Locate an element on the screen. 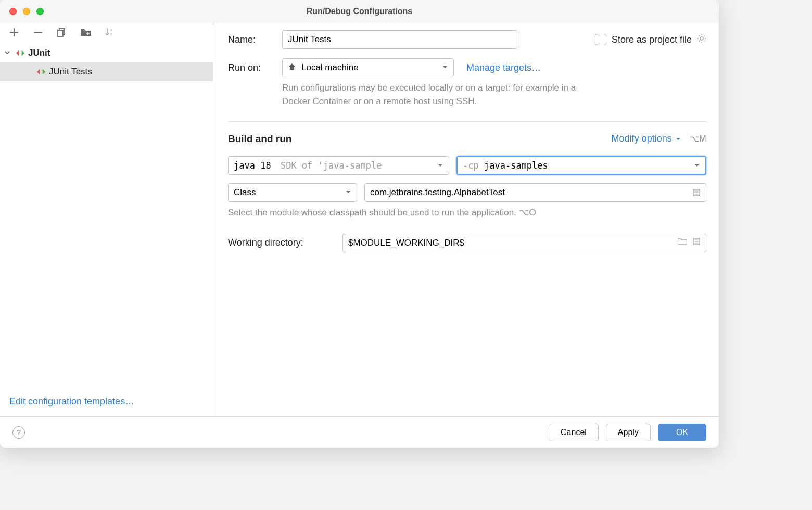 Image resolution: width=812 pixels, height=510 pixels. modify-options-label: Modify options is located at coordinates (642, 138).